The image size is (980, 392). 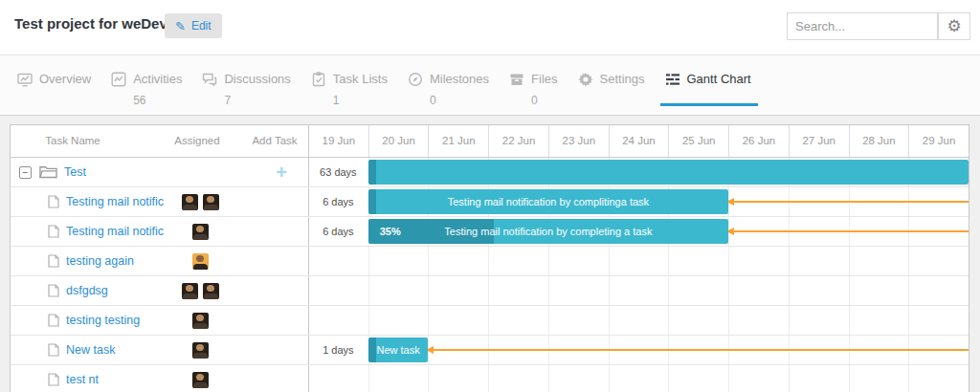 What do you see at coordinates (490, 231) in the screenshot?
I see `gantt-row: Testing mail notific6 days35%Testing mai…` at bounding box center [490, 231].